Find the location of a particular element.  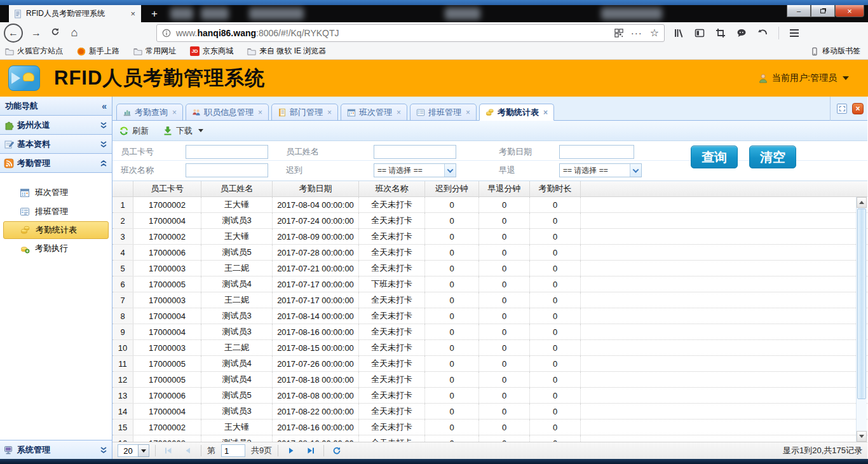

prev-page-button is located at coordinates (188, 451).